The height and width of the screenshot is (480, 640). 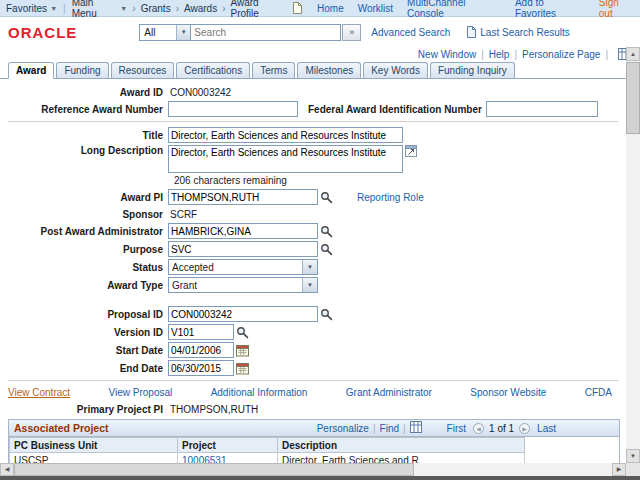 I want to click on global-search: All ▼ » Advanced Search Last Search Resu…, so click(x=354, y=32).